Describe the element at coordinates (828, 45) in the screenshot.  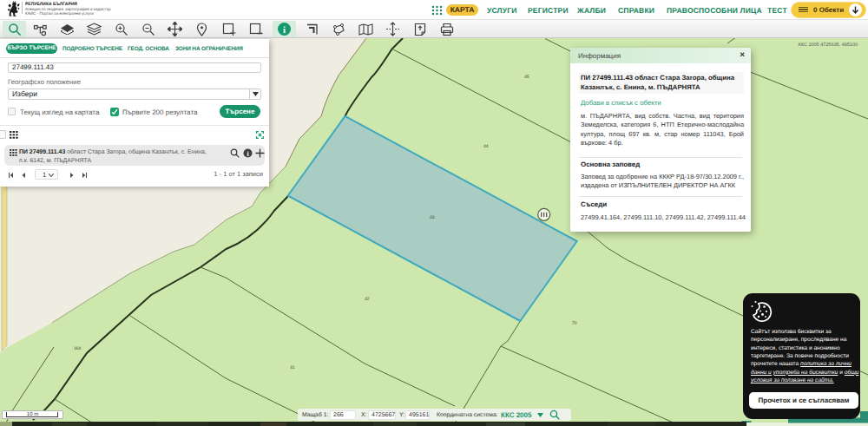
I see `svg-text: ККС 2005 4725635, 495100` at that location.